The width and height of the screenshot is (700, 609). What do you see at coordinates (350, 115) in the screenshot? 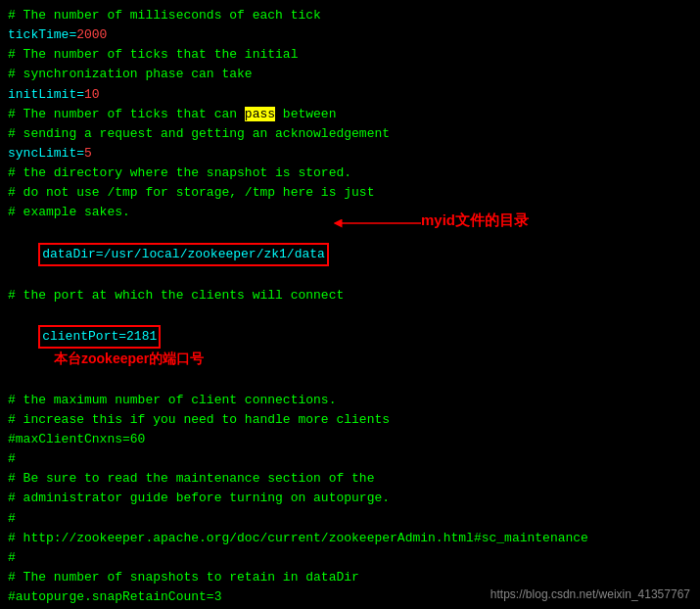
I see `line-6: # The number of ticks that can pass betw…` at bounding box center [350, 115].